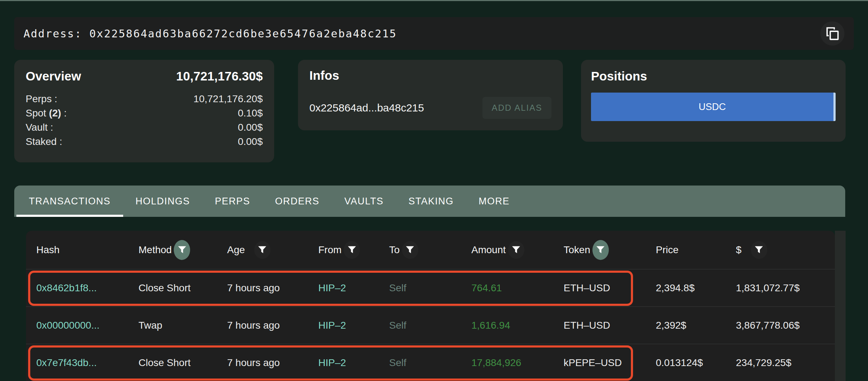 The width and height of the screenshot is (868, 381). I want to click on tab-bar: TRANSACTIONS HOLDINGS PERPS ORDERS VAULT…, so click(430, 201).